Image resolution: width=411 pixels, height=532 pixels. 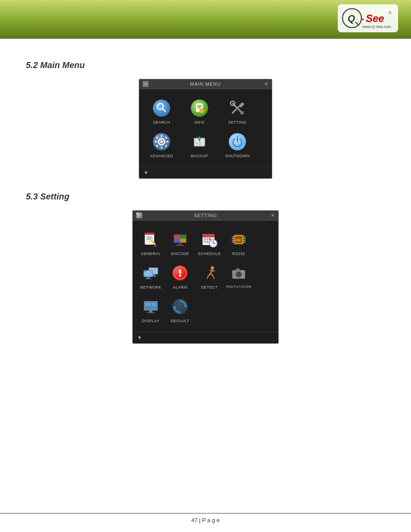 What do you see at coordinates (202, 111) in the screenshot?
I see `svg-text: i` at bounding box center [202, 111].